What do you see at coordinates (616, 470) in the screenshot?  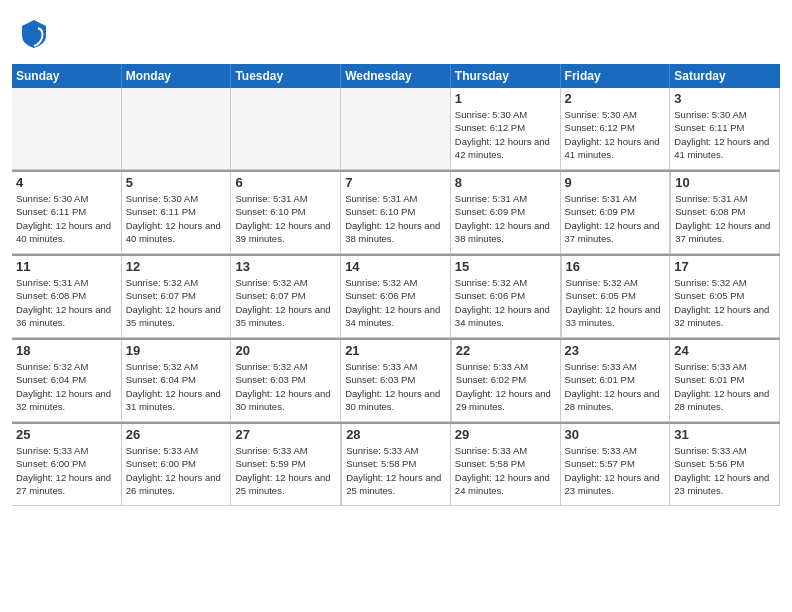 I see `day-info: Sunrise: 5:33 AMSunset: 5:57 PMDaylight:…` at bounding box center [616, 470].